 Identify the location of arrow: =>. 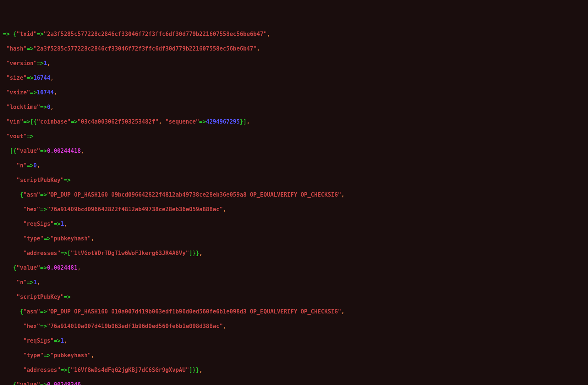
(6, 34).